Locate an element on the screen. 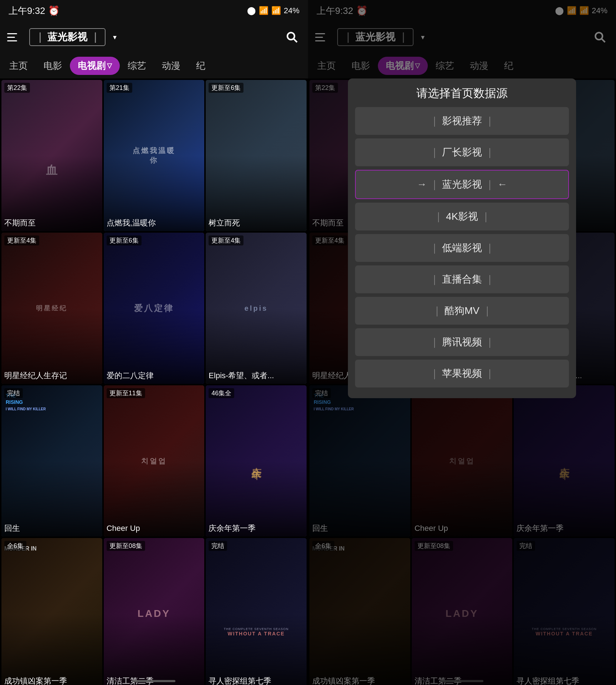 This screenshot has width=616, height=685. title-3-left: 树立而死 is located at coordinates (256, 223).